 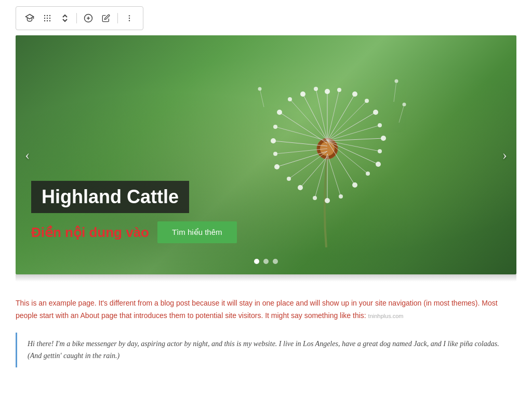 I want to click on editor-toolbar, so click(x=79, y=18).